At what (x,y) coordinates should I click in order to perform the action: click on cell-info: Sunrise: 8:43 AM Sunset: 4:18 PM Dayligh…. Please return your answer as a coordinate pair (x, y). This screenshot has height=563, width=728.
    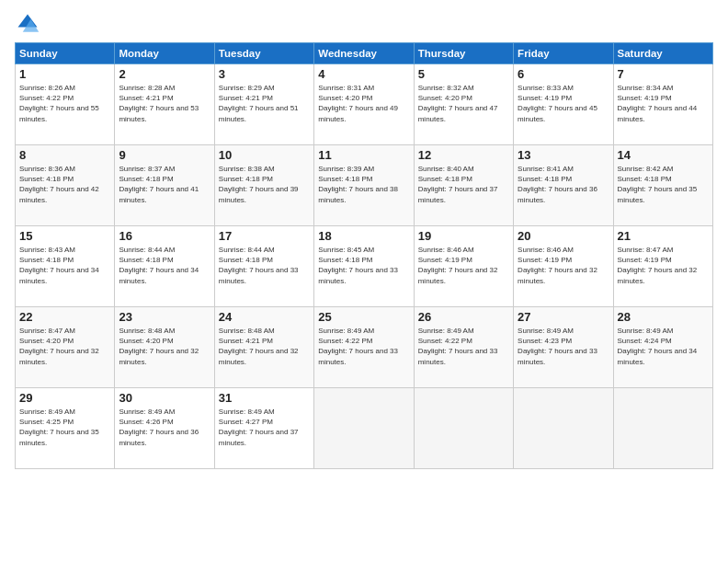
    Looking at the image, I should click on (64, 265).